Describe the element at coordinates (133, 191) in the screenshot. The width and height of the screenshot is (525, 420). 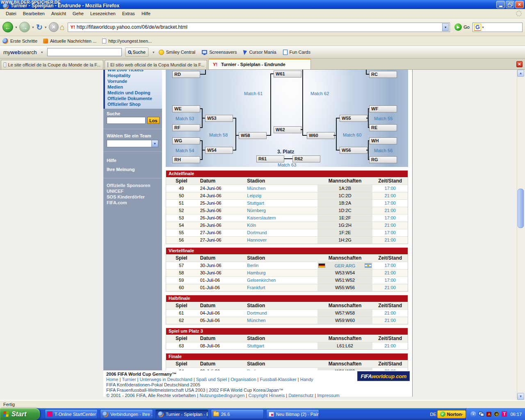
I see `sidebar-sponsor-unicef: UNICEF` at that location.